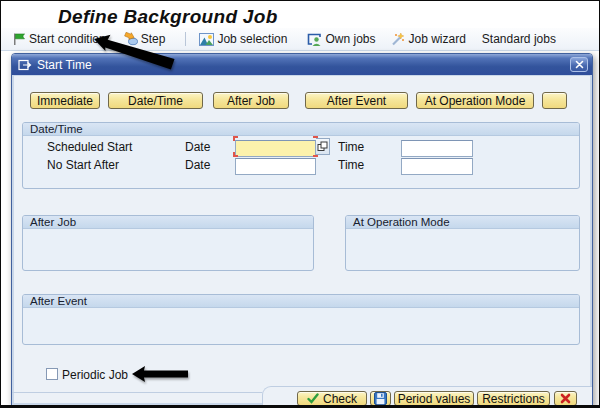  What do you see at coordinates (554, 100) in the screenshot?
I see `extra-blank-button` at bounding box center [554, 100].